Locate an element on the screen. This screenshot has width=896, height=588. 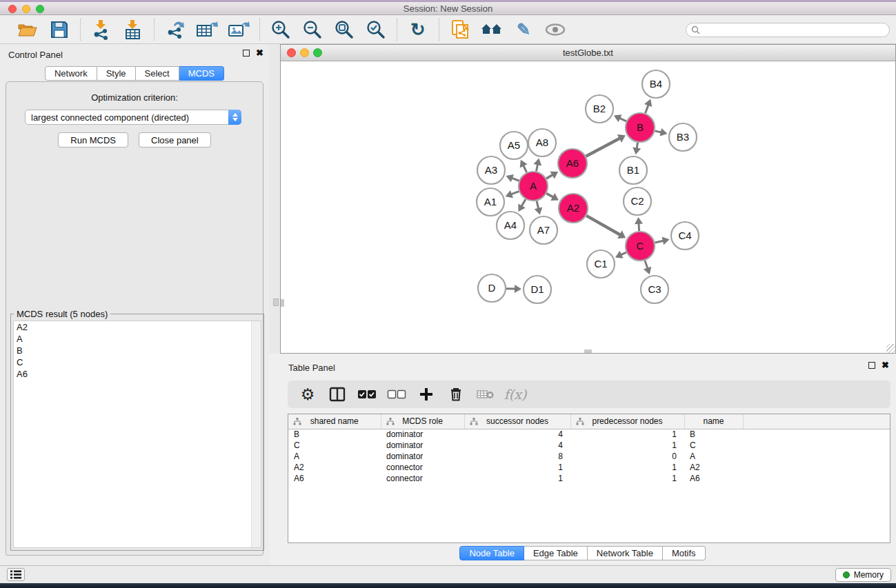
tab-motifs: Motifs is located at coordinates (684, 553).